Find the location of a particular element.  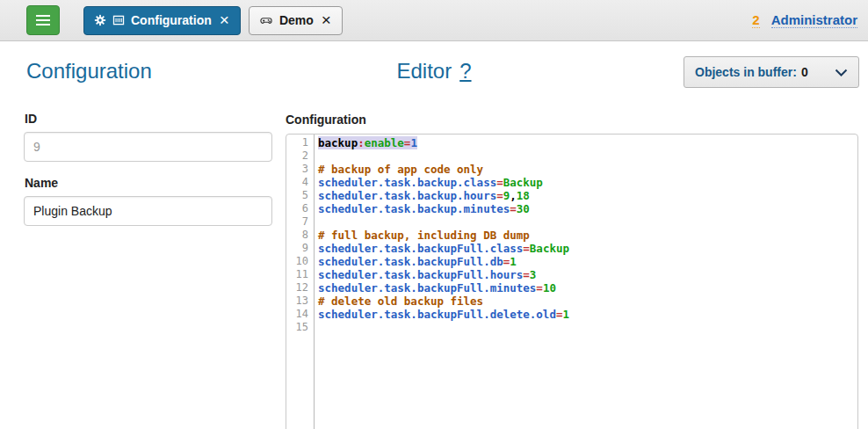

tab-demo: Demo× is located at coordinates (295, 21).